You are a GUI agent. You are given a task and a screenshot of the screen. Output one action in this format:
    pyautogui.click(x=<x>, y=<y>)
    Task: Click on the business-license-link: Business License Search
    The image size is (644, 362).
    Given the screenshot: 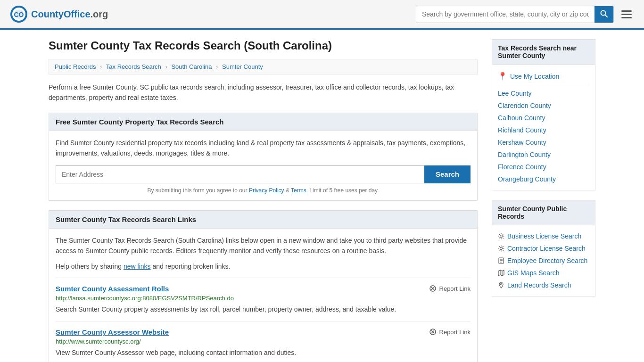 What is the action you would take?
    pyautogui.click(x=544, y=236)
    